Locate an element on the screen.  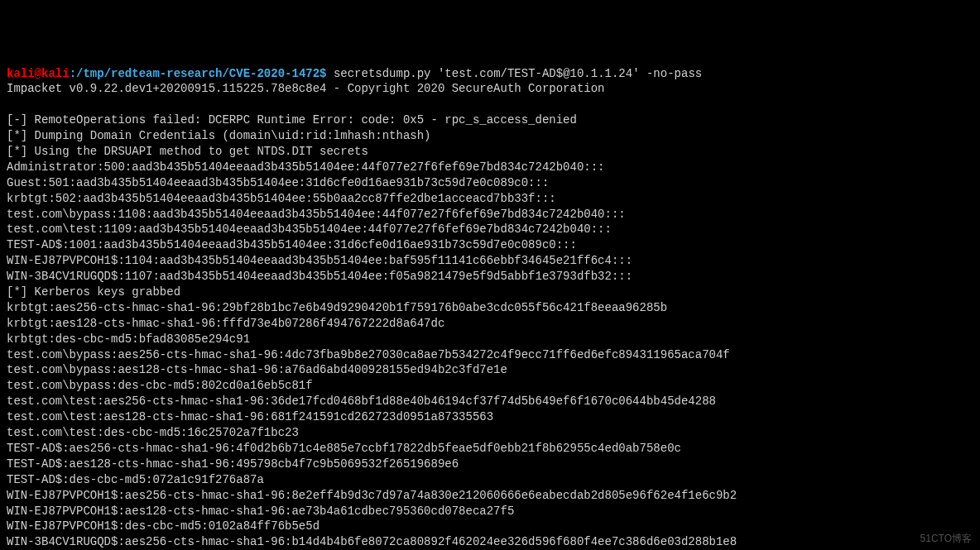
output-line: WIN-3B4CV1RUGQD$:1107:aad3b435b51404eeaa… is located at coordinates (319, 276).